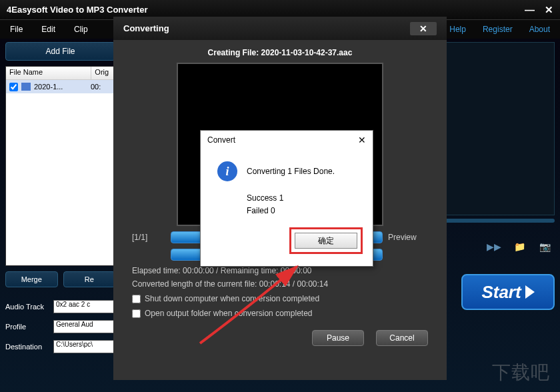  Describe the element at coordinates (280, 53) in the screenshot. I see `creating-file-text: Creating File: 2020-11-03-10-42-37.aac` at that location.